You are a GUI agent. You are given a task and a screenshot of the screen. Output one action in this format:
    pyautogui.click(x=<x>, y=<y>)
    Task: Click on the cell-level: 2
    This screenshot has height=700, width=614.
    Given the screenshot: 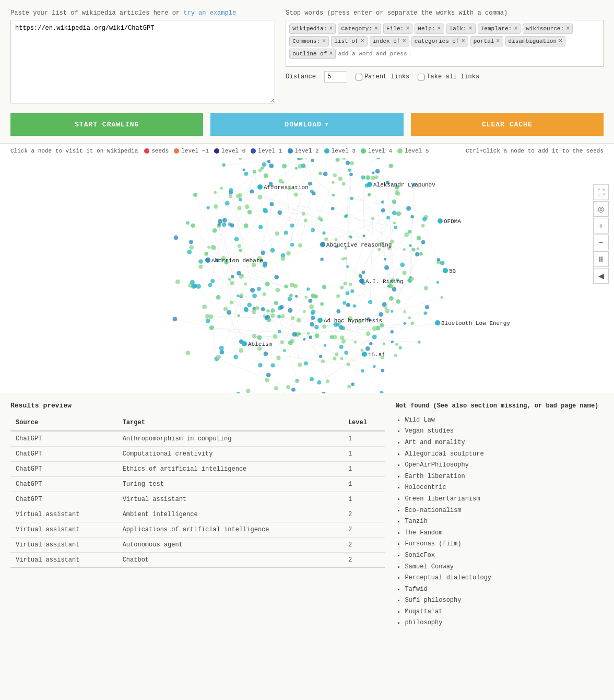 What is the action you would take?
    pyautogui.click(x=364, y=560)
    